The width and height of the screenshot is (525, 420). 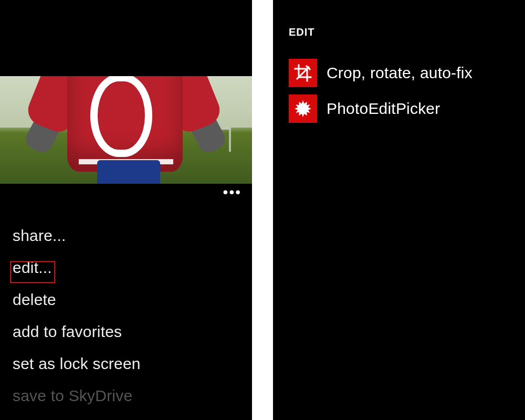 I want to click on menu-item-add-to-favorites: add to favorites, so click(x=126, y=332).